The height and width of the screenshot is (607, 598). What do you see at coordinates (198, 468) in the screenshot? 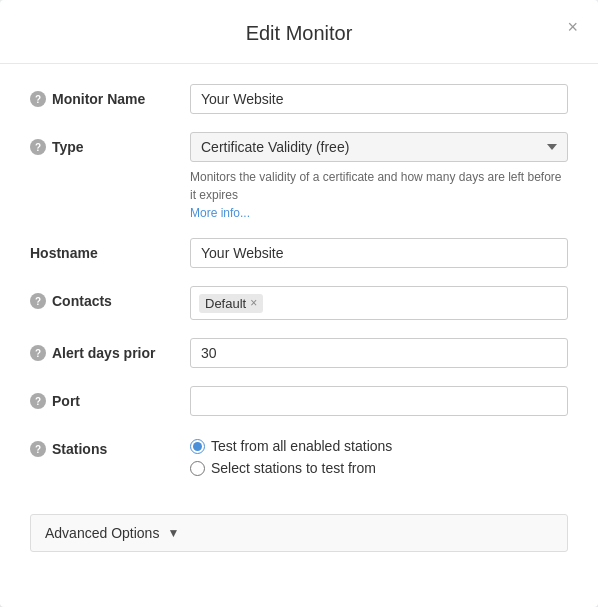
I see `station-radio-select` at bounding box center [198, 468].